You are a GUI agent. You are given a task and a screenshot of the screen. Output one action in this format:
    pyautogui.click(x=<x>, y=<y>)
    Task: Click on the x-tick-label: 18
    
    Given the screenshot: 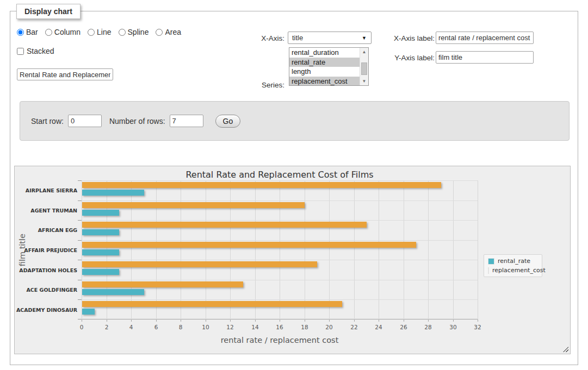 What is the action you would take?
    pyautogui.click(x=305, y=327)
    